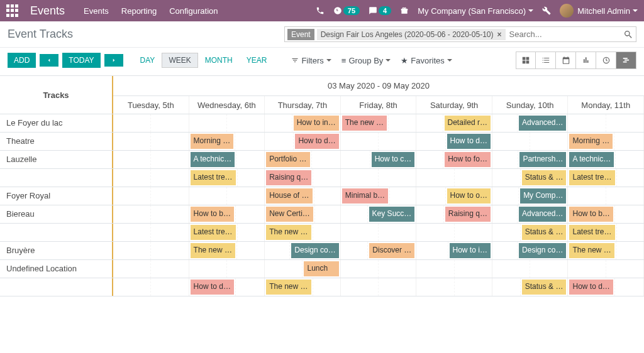 The width and height of the screenshot is (644, 353). Describe the element at coordinates (365, 196) in the screenshot. I see `gantt-pill: Minimal b…` at that location.